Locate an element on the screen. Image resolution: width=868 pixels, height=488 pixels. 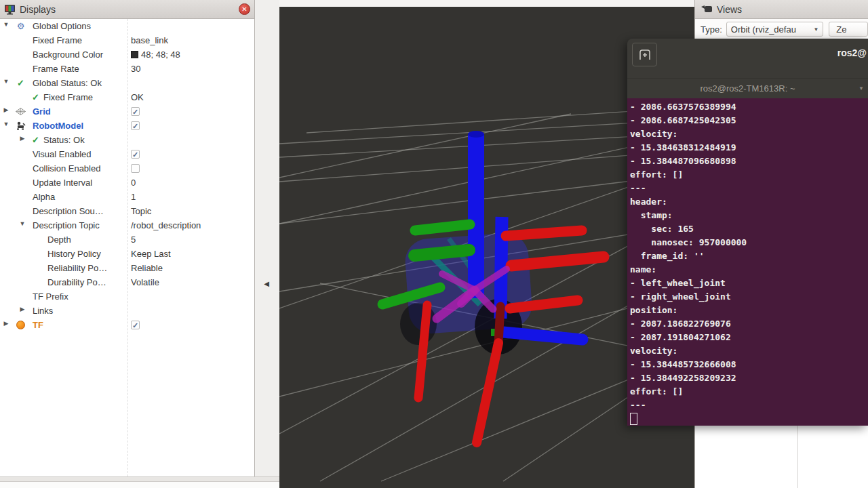
terminal-line: - left_wheel_joint is located at coordinates (749, 283).